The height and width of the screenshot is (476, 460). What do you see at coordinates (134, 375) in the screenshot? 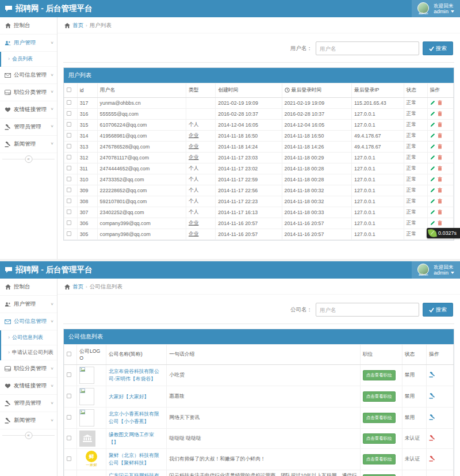
I see `company-name-link: 北京布袋谷科技有限公司-宋明伟【布袋谷】` at bounding box center [134, 375].